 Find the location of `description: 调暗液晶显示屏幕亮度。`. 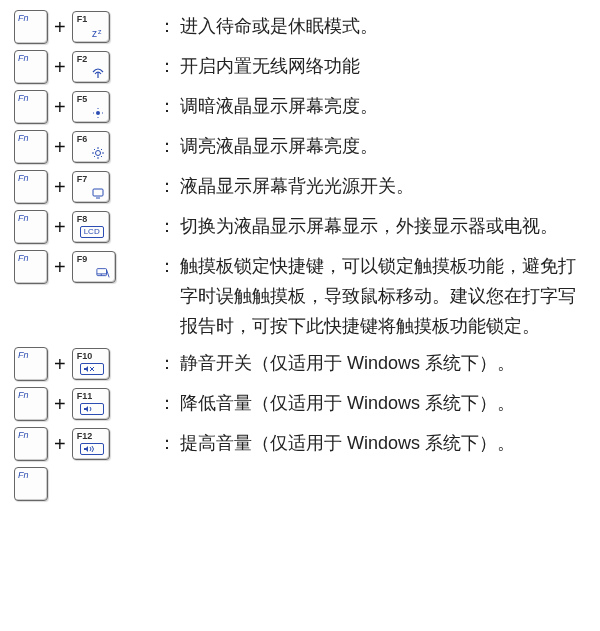

description: 调暗液晶显示屏幕亮度。 is located at coordinates (383, 106).